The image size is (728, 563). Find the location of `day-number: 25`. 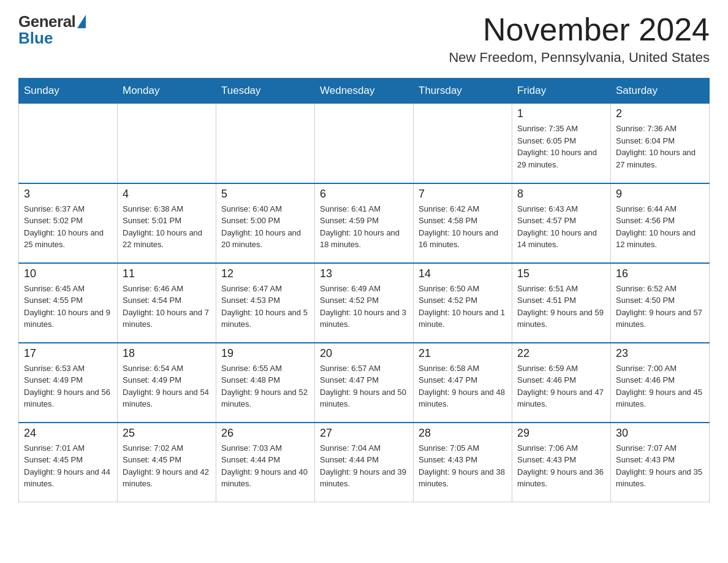

day-number: 25 is located at coordinates (167, 433).